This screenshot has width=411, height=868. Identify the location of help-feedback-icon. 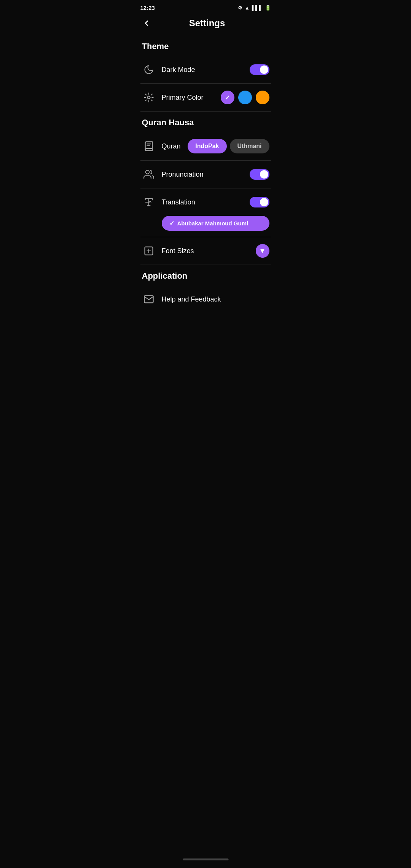
(149, 299).